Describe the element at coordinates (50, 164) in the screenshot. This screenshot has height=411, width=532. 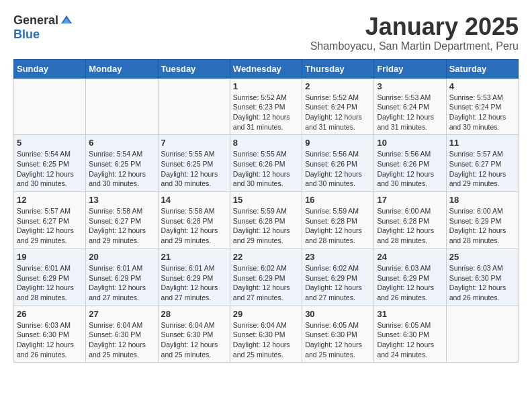
I see `day-cell: 5Sunrise: 5:54 AM Sunset: 6:25 PM Daylig…` at that location.